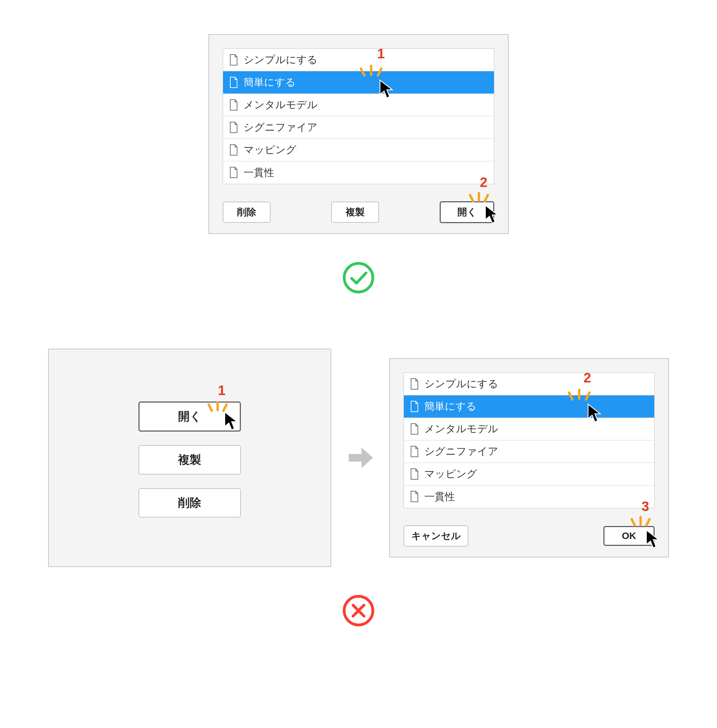 This screenshot has width=717, height=728. I want to click on button-row: キャンセル OK 3, so click(529, 536).